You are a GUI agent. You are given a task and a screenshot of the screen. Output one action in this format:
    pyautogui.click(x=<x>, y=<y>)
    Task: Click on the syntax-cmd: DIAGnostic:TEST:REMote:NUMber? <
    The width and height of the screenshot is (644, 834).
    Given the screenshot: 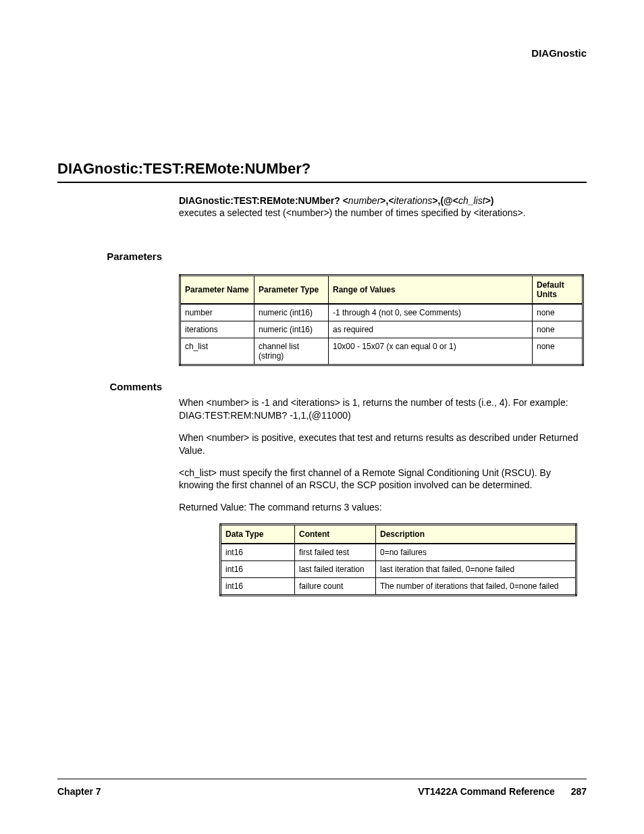 What is the action you would take?
    pyautogui.click(x=263, y=201)
    